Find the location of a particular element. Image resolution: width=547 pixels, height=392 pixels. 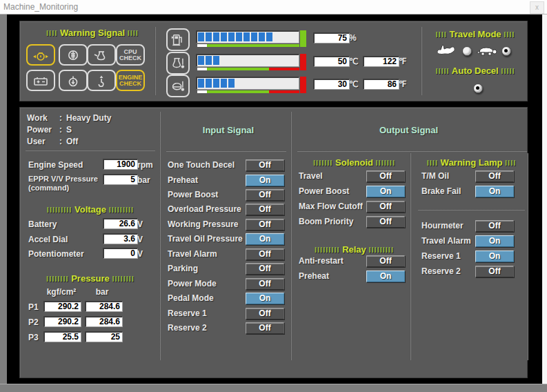

input-row-label: Travel Alarm is located at coordinates (192, 254).